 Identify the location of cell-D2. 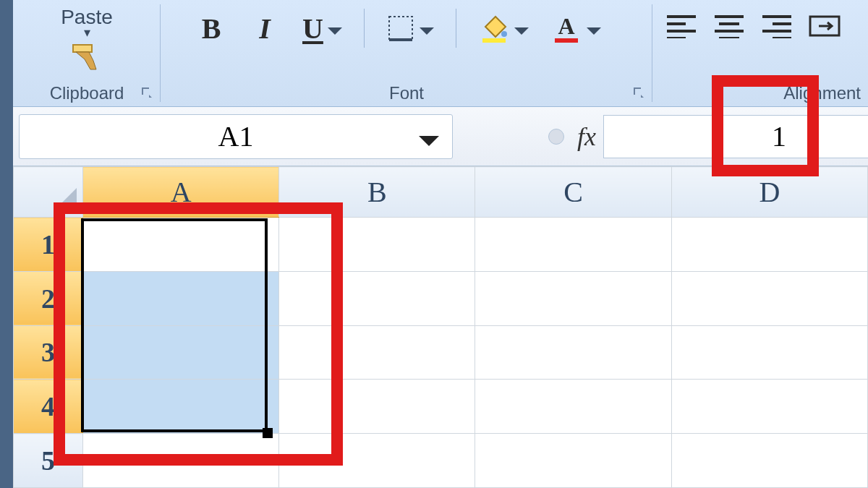
(770, 298).